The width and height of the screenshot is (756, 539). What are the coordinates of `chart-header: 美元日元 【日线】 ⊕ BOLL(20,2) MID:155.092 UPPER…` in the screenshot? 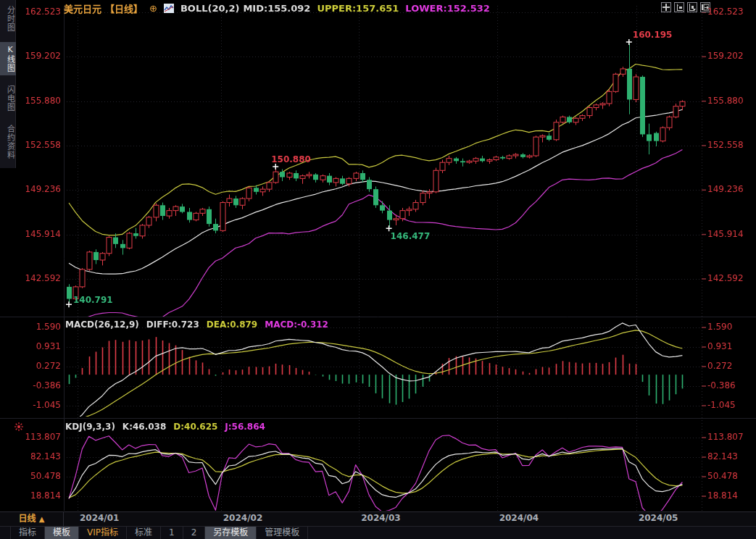 It's located at (277, 8).